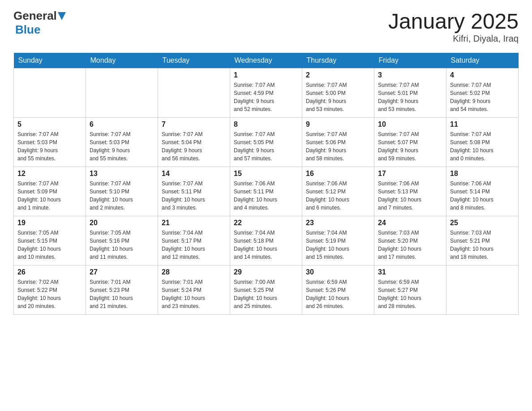  Describe the element at coordinates (483, 61) in the screenshot. I see `weekday-header-saturday: Saturday` at that location.